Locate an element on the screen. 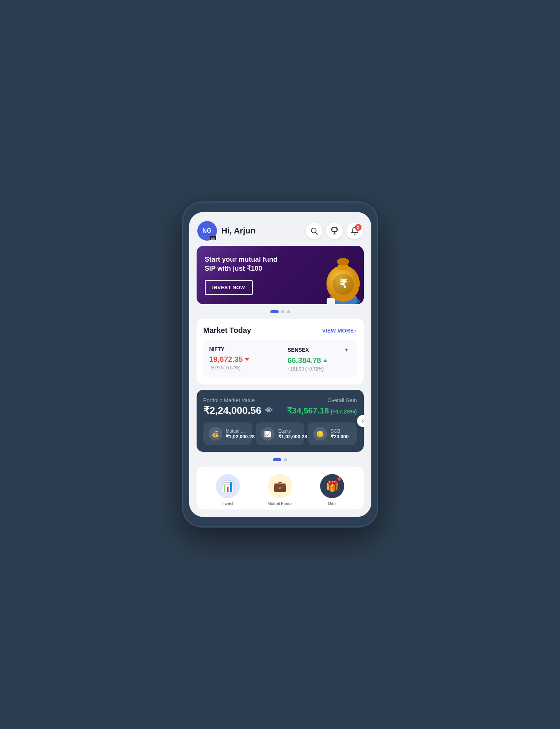  equity-value: ₹1,02,000.28 is located at coordinates (288, 437).